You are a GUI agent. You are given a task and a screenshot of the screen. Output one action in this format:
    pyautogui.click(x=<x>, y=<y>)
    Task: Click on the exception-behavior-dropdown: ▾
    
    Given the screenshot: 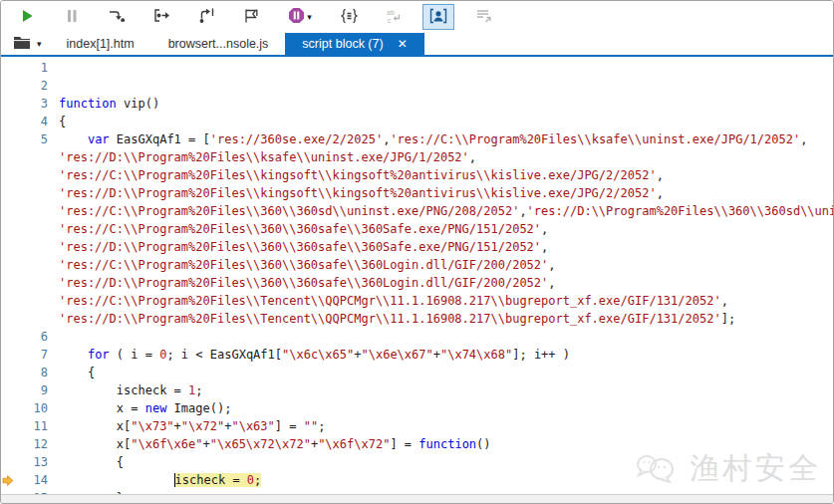 What is the action you would take?
    pyautogui.click(x=300, y=17)
    